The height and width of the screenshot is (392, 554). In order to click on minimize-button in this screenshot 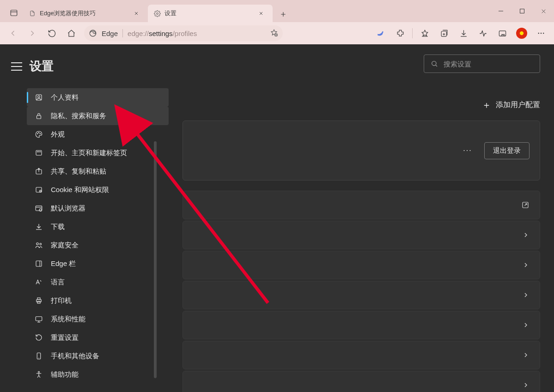, I will do `click(501, 11)`.